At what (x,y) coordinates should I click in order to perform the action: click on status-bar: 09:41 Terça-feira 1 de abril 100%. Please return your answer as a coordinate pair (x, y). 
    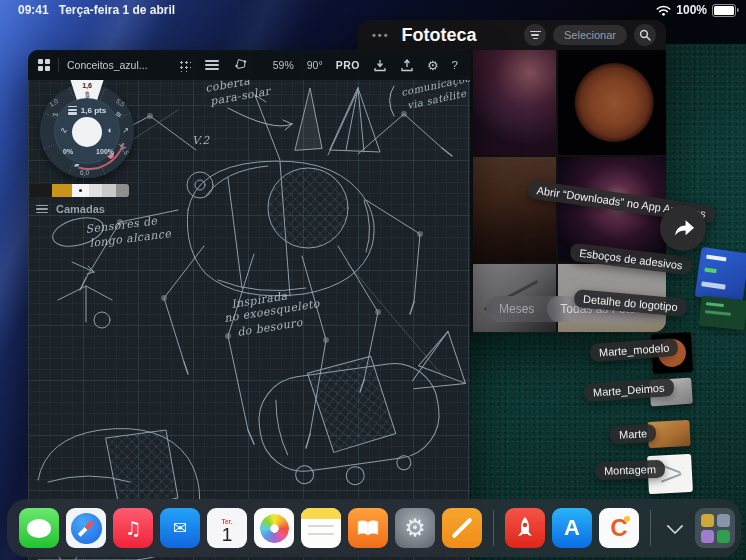
    Looking at the image, I should click on (373, 10).